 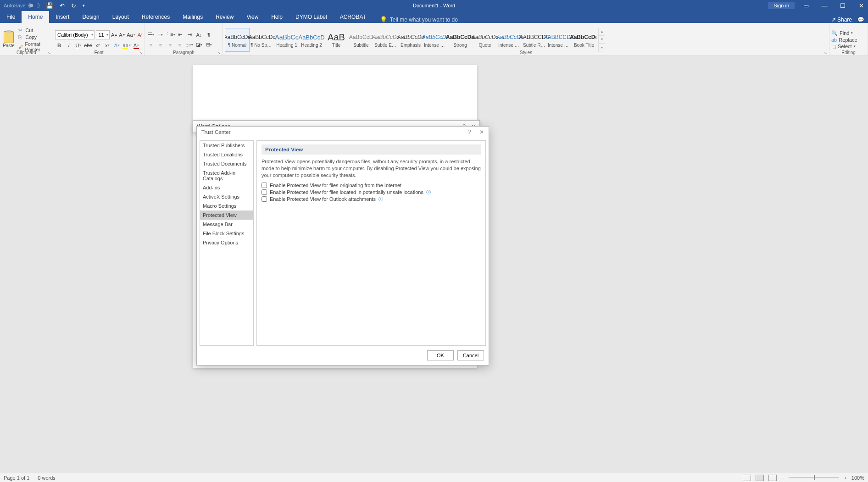 What do you see at coordinates (264, 192) in the screenshot?
I see `check-unsafe-box` at bounding box center [264, 192].